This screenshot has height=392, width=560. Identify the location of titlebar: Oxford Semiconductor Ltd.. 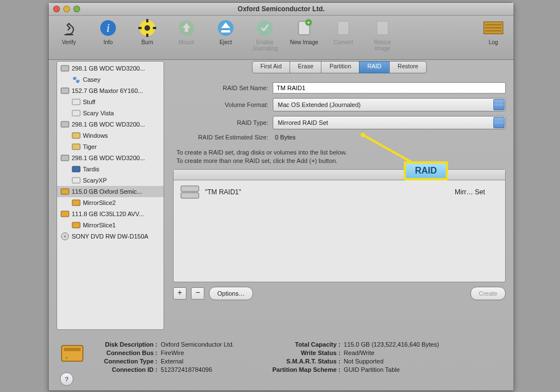
(281, 9).